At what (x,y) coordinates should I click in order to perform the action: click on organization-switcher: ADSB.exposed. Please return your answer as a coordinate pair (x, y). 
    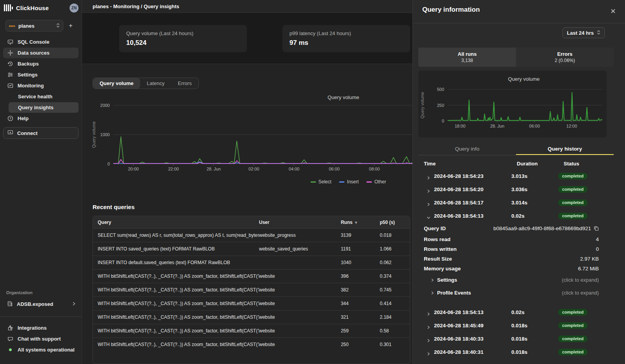
    Looking at the image, I should click on (41, 304).